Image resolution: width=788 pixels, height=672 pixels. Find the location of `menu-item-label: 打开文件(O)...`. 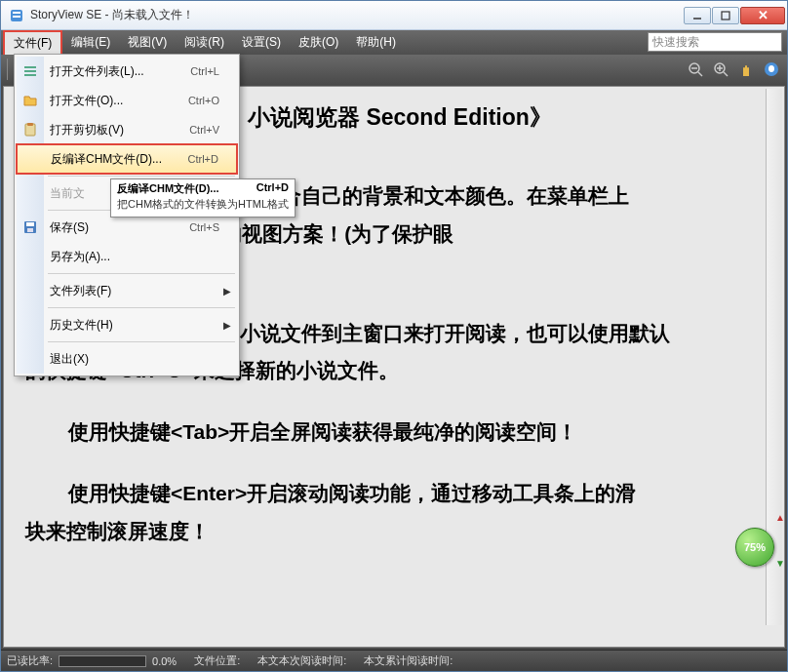

menu-item-label: 打开文件(O)... is located at coordinates (119, 101).